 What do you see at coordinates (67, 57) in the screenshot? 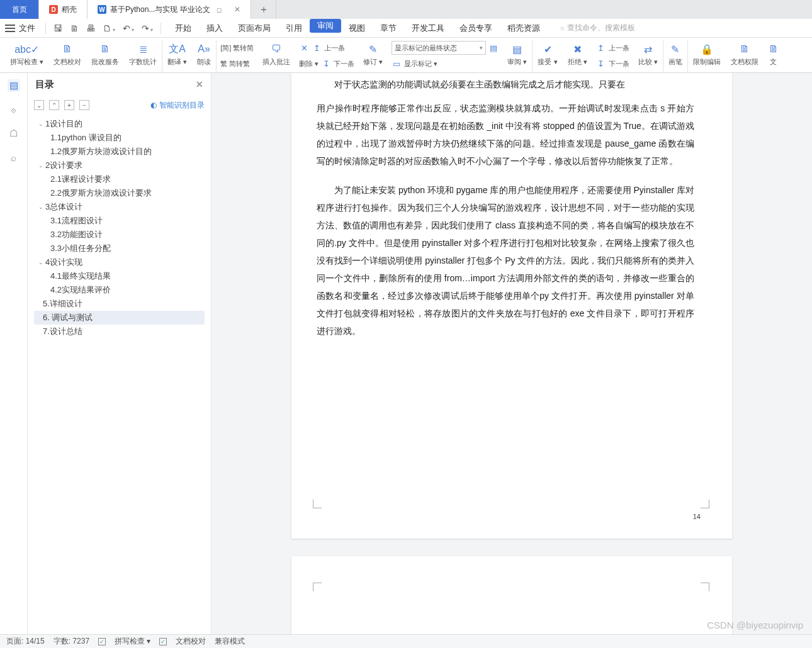
I see `ribbon-btn-1: 🗎文档校对` at bounding box center [67, 57].